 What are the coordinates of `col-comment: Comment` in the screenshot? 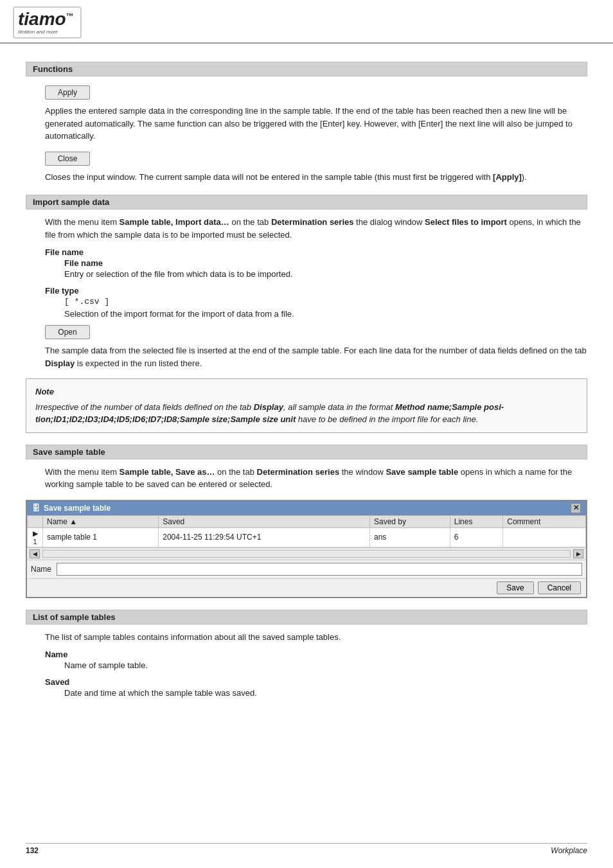 It's located at (545, 522).